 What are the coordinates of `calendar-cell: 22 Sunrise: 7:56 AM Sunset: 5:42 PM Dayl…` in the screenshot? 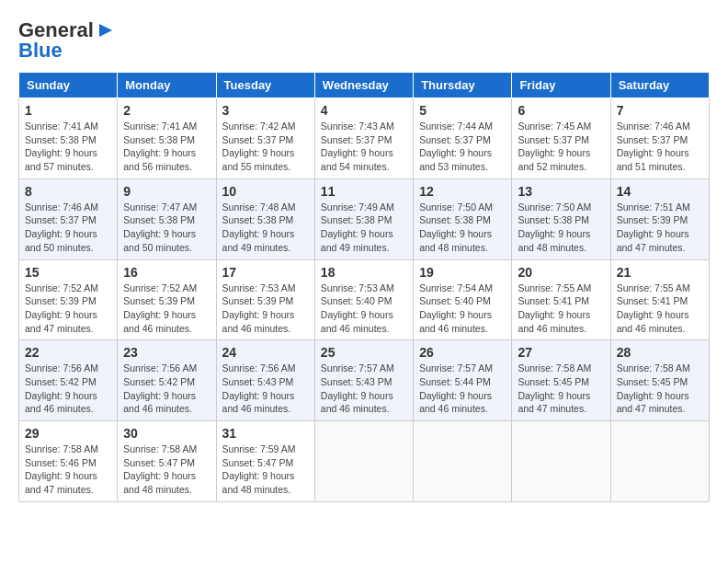 It's located at (68, 381).